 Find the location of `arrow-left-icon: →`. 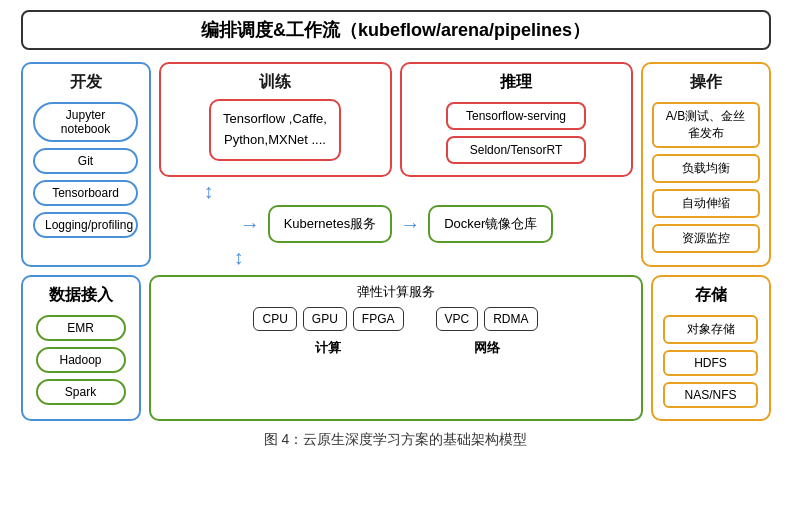

arrow-left-icon: → is located at coordinates (250, 224).